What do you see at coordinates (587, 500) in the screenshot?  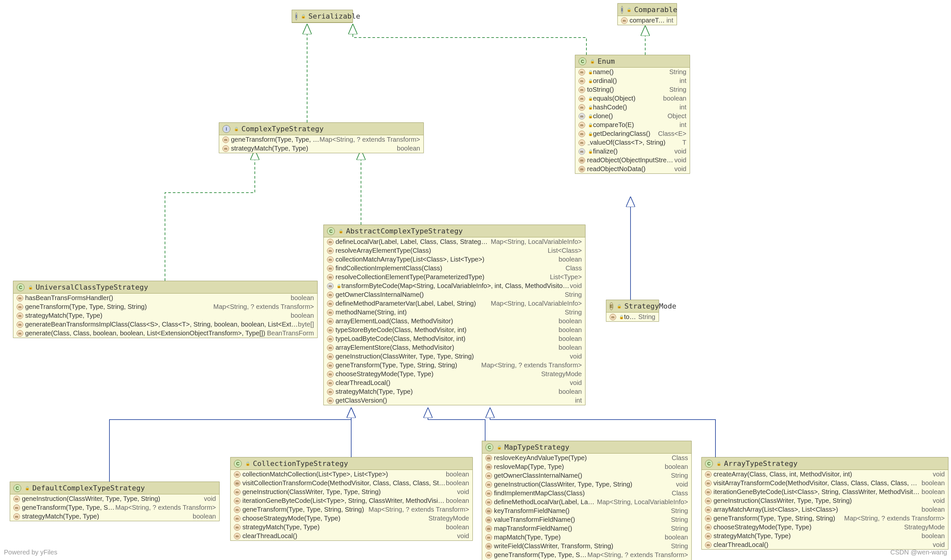 I see `class-map-type-strategy: C🔒MapTypeStrategy mresloveKeyAndValueTyp…` at bounding box center [587, 500].